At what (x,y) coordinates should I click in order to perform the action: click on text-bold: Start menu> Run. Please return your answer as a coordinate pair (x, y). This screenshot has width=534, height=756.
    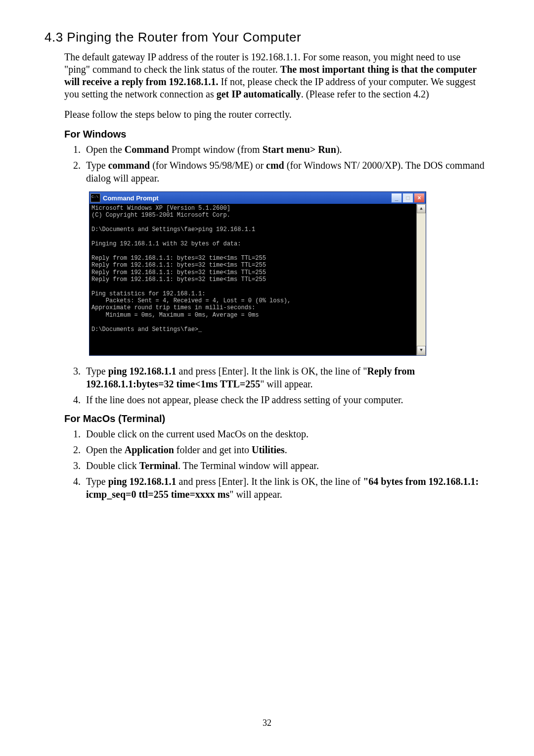
    Looking at the image, I should click on (300, 149).